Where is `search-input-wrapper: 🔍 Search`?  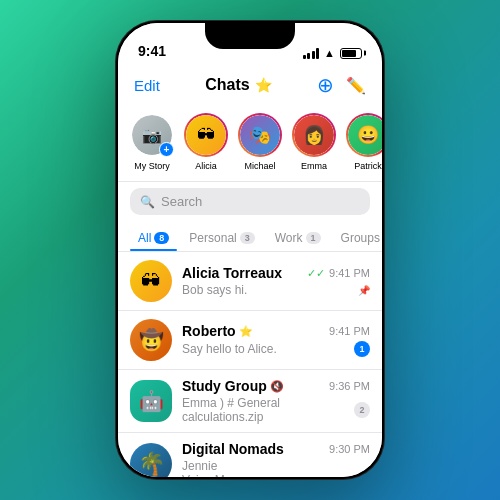 search-input-wrapper: 🔍 Search is located at coordinates (250, 202).